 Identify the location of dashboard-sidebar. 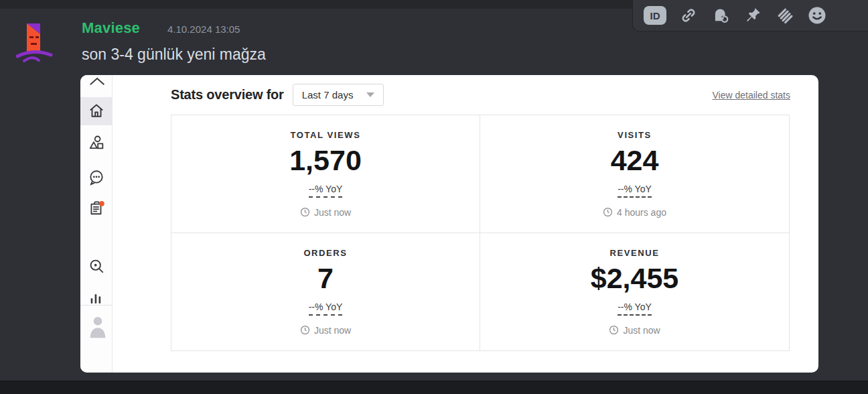
(96, 224).